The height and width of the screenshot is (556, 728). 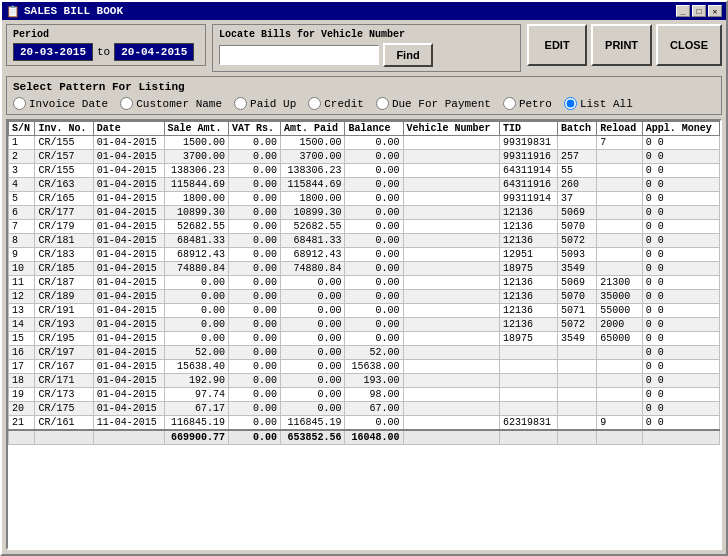 What do you see at coordinates (312, 255) in the screenshot?
I see `table-cell: 68912.43` at bounding box center [312, 255].